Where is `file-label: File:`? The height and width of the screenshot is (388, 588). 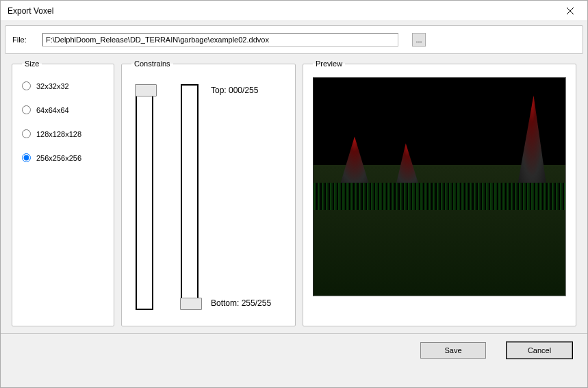
file-label: File: is located at coordinates (21, 40).